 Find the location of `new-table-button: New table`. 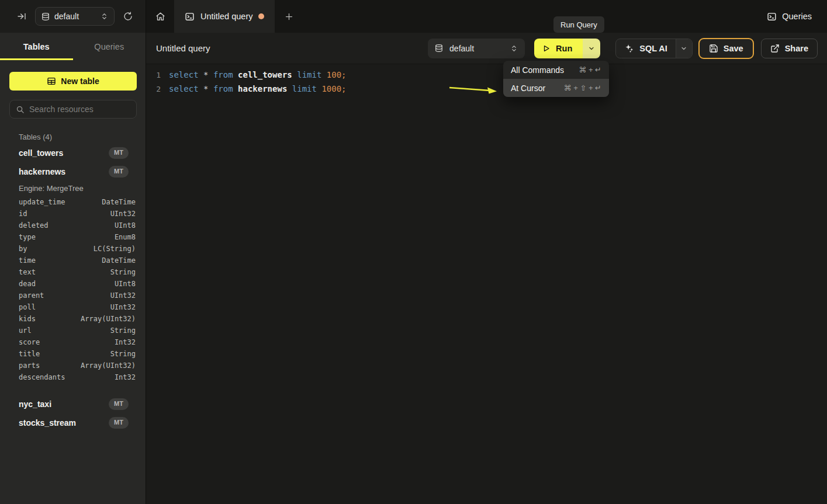

new-table-button: New table is located at coordinates (73, 81).